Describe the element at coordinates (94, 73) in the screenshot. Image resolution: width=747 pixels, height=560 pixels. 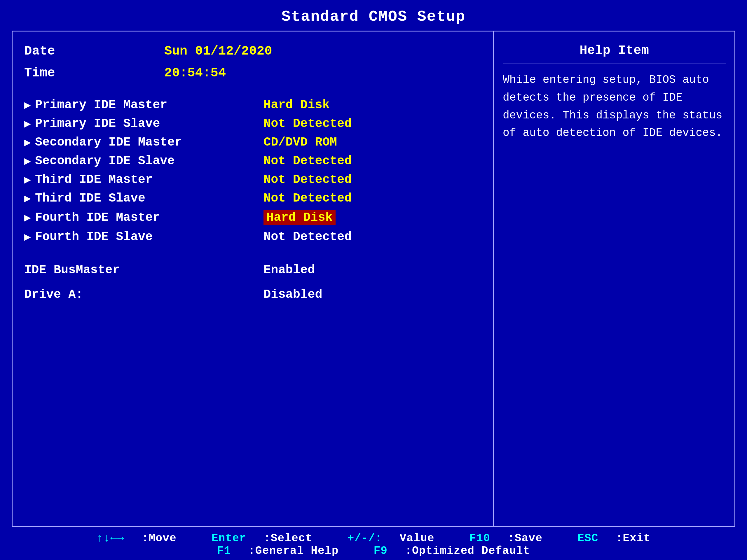
I see `time-label: Time` at that location.